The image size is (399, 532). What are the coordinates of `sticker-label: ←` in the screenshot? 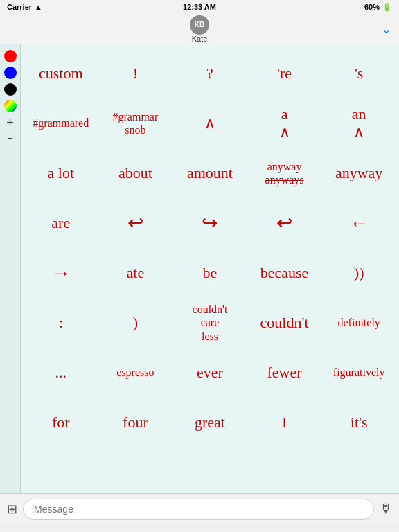 It's located at (359, 223).